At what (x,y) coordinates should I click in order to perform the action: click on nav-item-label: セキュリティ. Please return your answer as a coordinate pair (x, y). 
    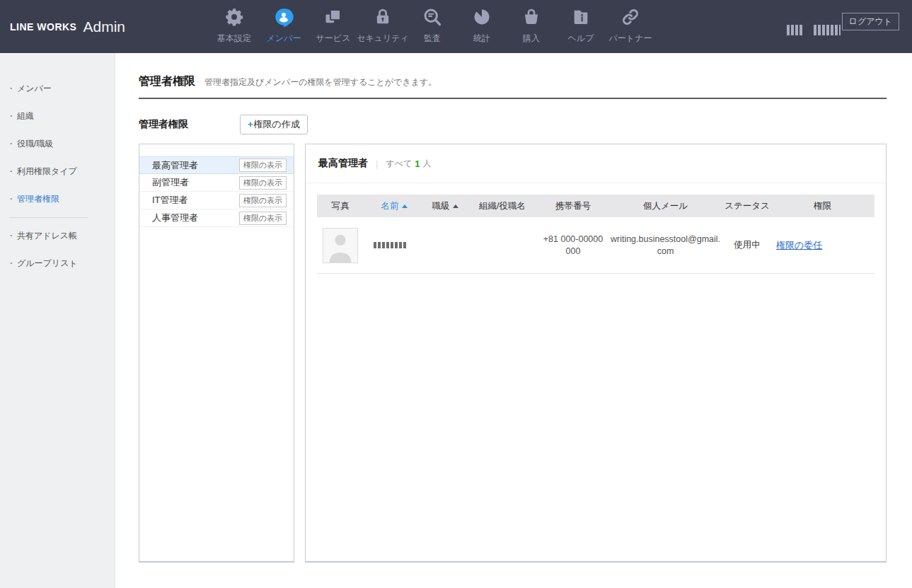
    Looking at the image, I should click on (383, 38).